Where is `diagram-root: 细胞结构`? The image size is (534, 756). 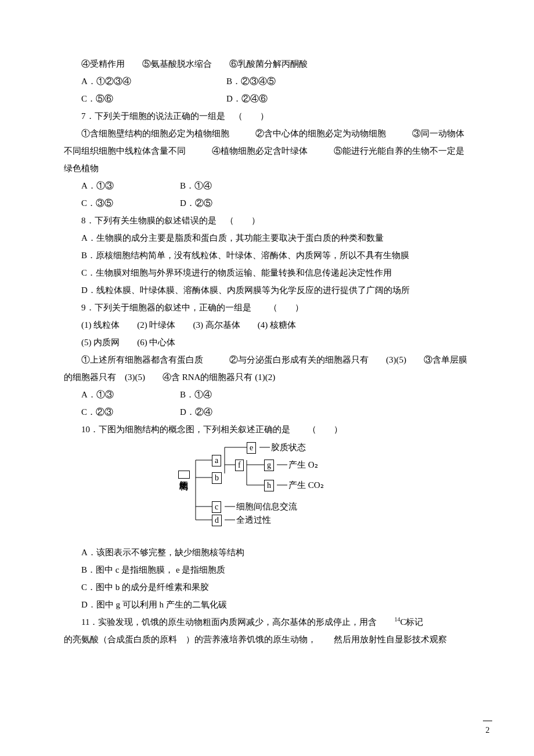
diagram-root: 细胞结构 is located at coordinates (184, 475).